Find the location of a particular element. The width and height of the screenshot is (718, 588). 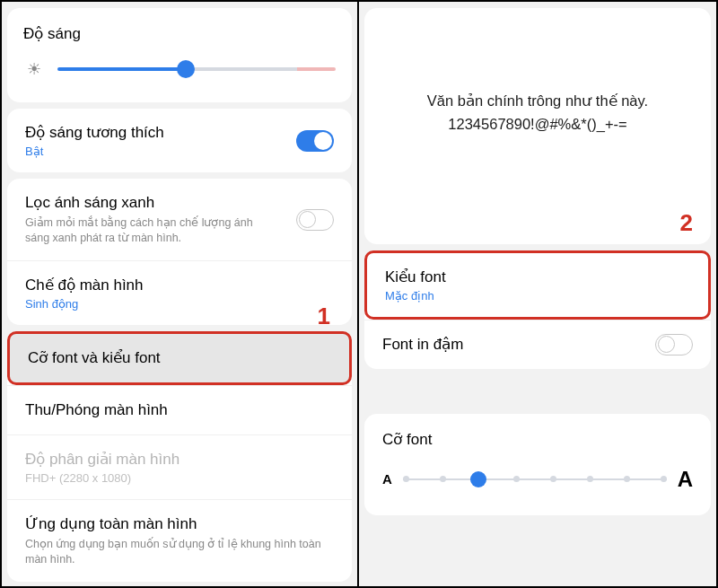

font-size-style-row: Cỡ font và kiểu font is located at coordinates (180, 358).